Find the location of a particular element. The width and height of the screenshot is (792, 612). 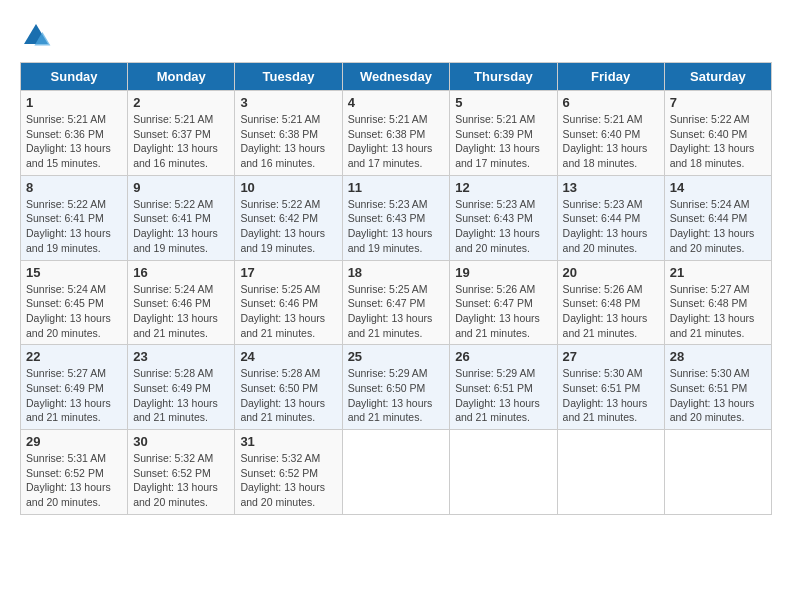

calendar-cell: 12Sunrise: 5:23 AM Sunset: 6:43 PM Dayli… is located at coordinates (504, 218).